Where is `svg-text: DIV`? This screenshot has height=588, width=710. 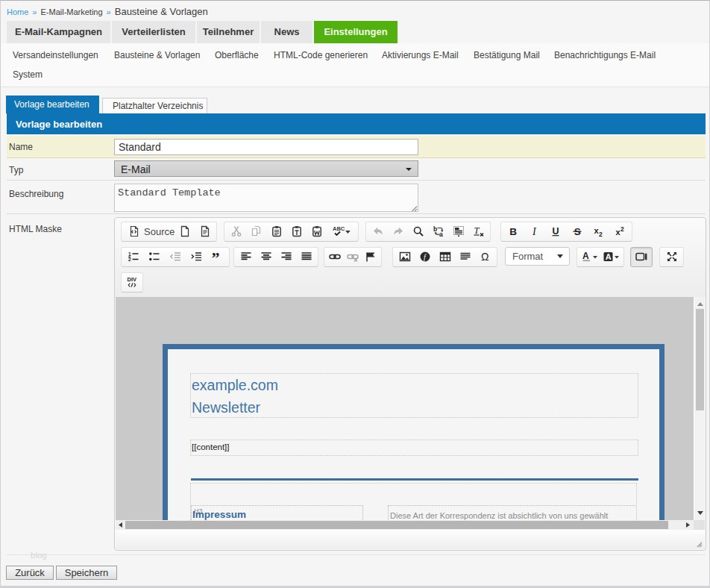 svg-text: DIV is located at coordinates (133, 279).